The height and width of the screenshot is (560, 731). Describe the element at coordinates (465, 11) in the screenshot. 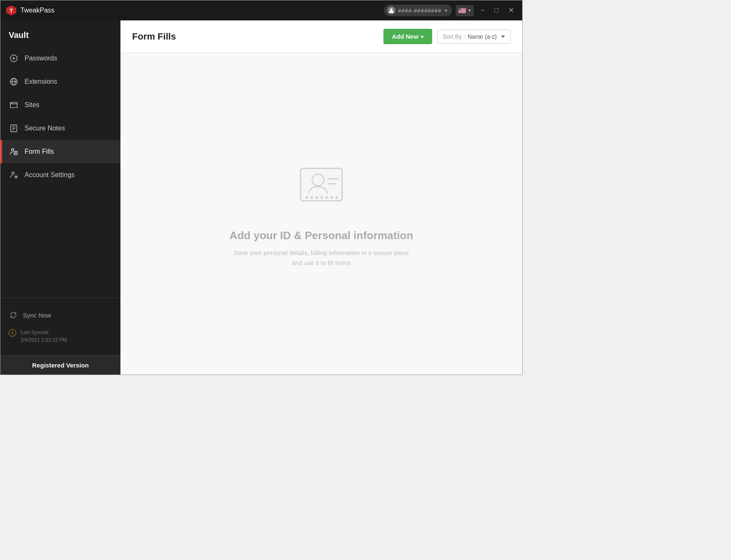

I see `language-button: 🇺🇸 ▼` at that location.